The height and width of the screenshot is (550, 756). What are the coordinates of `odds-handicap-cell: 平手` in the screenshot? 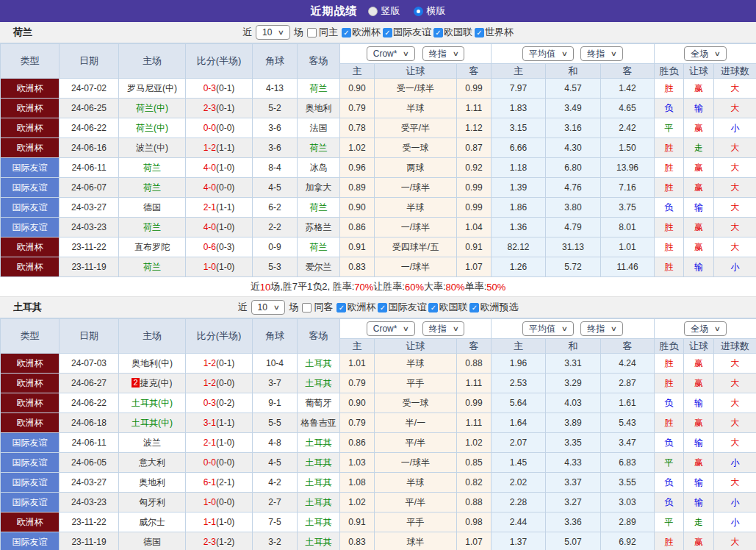 It's located at (416, 384).